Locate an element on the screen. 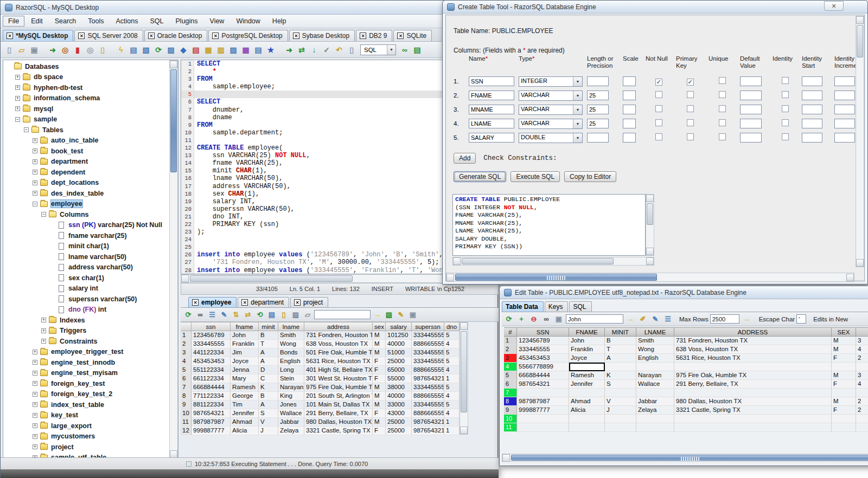 Image resolution: width=868 pixels, height=478 pixels. menu-sql: SQL is located at coordinates (157, 21).